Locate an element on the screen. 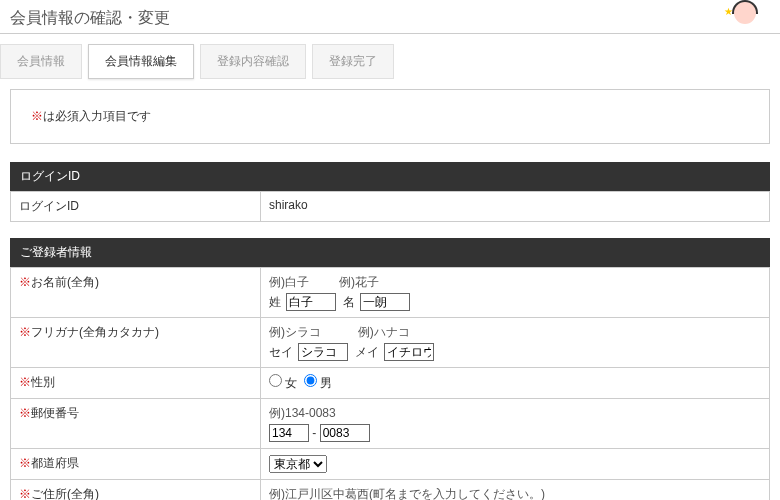 The width and height of the screenshot is (780, 500). mascot-icon: ★ is located at coordinates (745, 17).